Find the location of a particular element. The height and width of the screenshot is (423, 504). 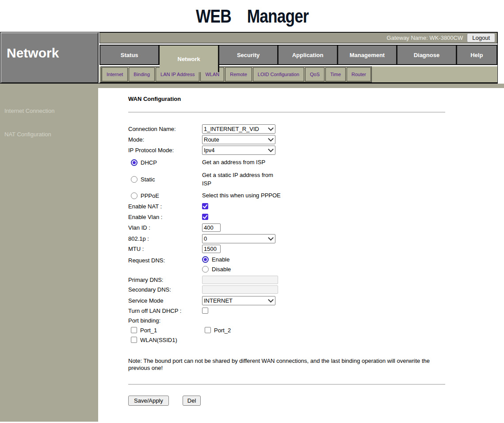

pppoe-radio-label: PPPoE is located at coordinates (150, 196).